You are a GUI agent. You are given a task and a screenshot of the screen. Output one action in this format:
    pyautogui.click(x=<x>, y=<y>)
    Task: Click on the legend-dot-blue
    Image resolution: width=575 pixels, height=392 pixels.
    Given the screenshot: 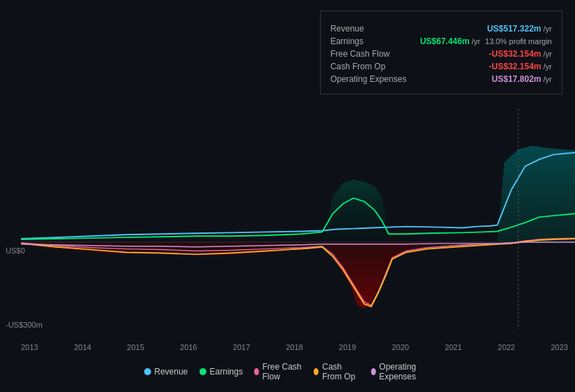 What is the action you would take?
    pyautogui.click(x=147, y=372)
    